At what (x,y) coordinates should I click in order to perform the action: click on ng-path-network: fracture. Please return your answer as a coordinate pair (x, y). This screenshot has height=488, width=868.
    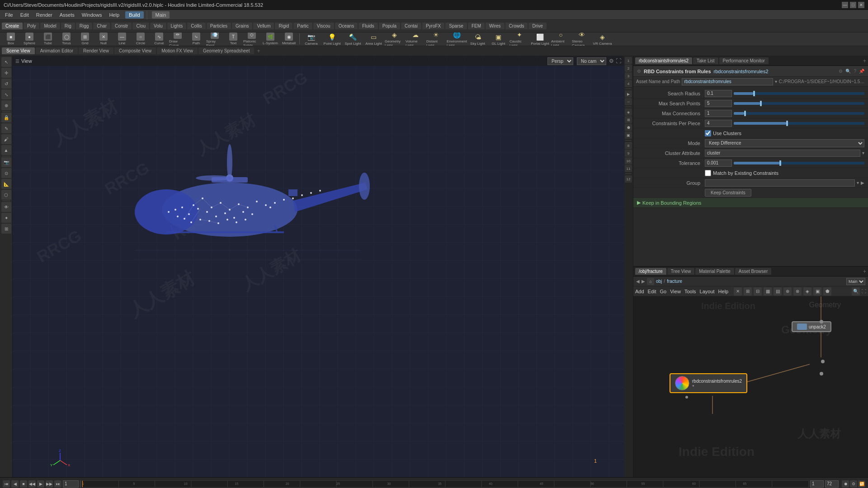
    Looking at the image, I should click on (675, 281).